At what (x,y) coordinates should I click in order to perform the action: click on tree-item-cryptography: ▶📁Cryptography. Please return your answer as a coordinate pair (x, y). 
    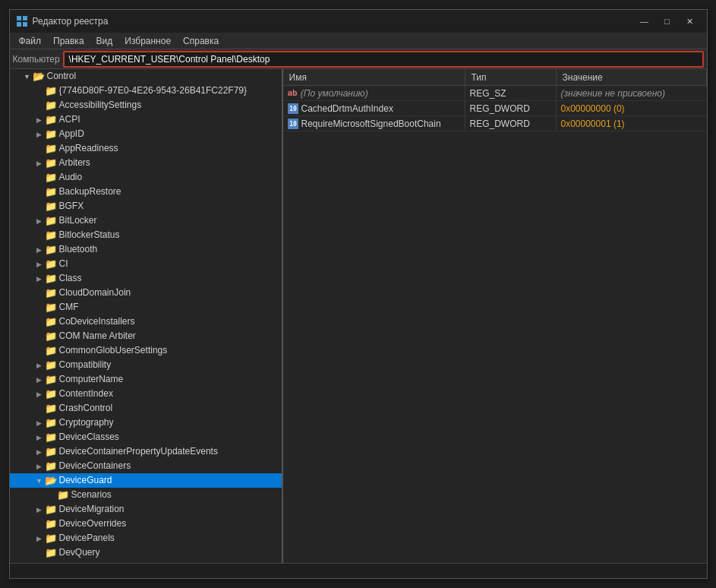
    Looking at the image, I should click on (146, 422).